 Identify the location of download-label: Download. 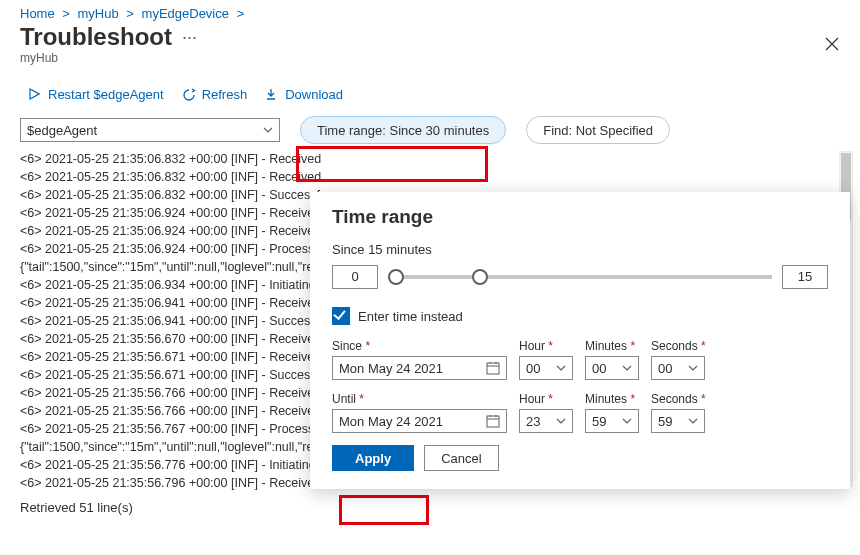
(314, 94).